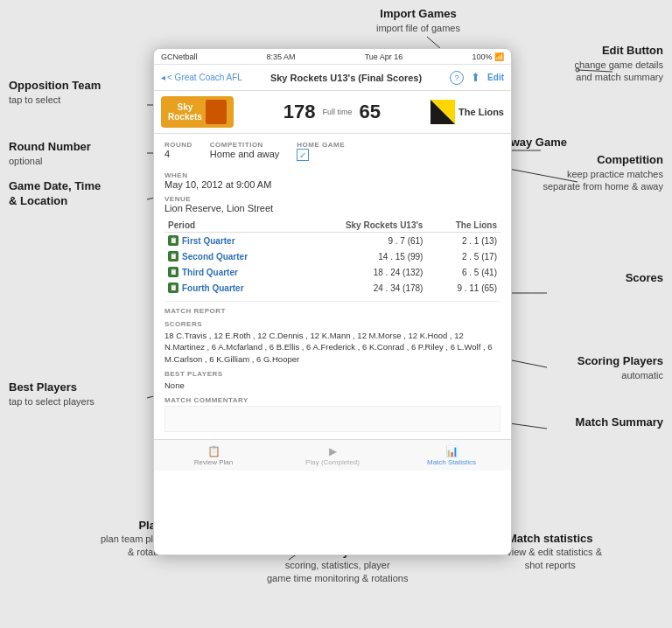 The height and width of the screenshot is (628, 672). I want to click on home-score-cell: 14 . 15 (99), so click(362, 256).